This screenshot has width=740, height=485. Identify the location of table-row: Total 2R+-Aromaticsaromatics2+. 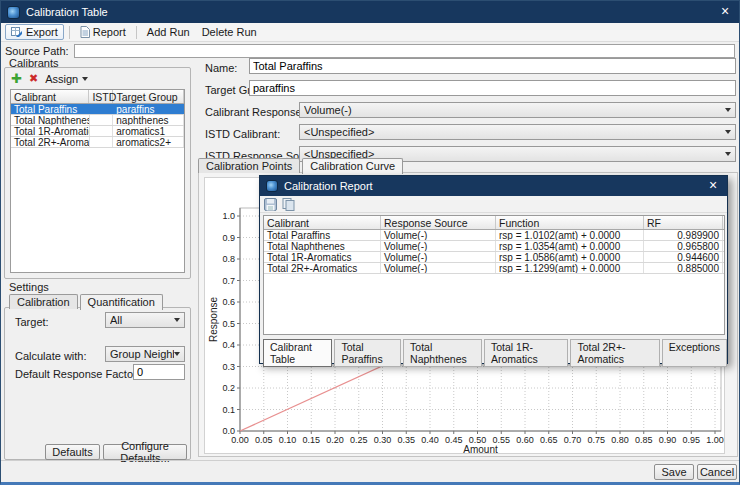
(98, 142).